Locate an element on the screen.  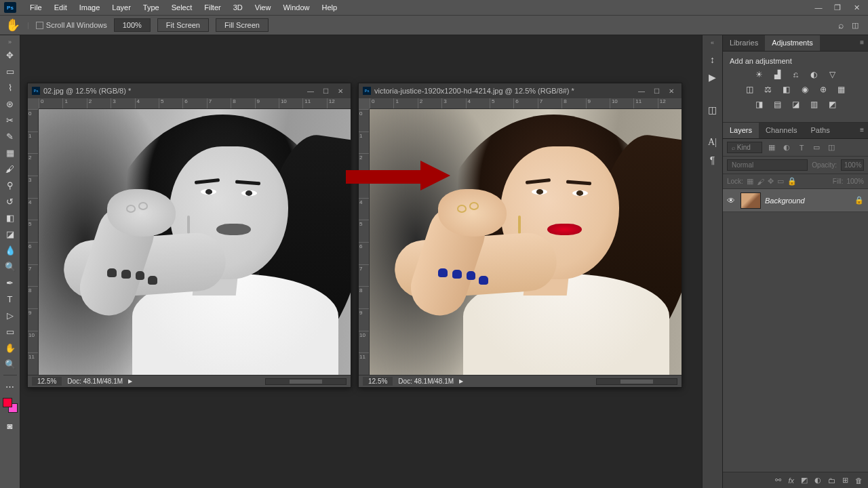
layout-icon: ◫ is located at coordinates (855, 26).